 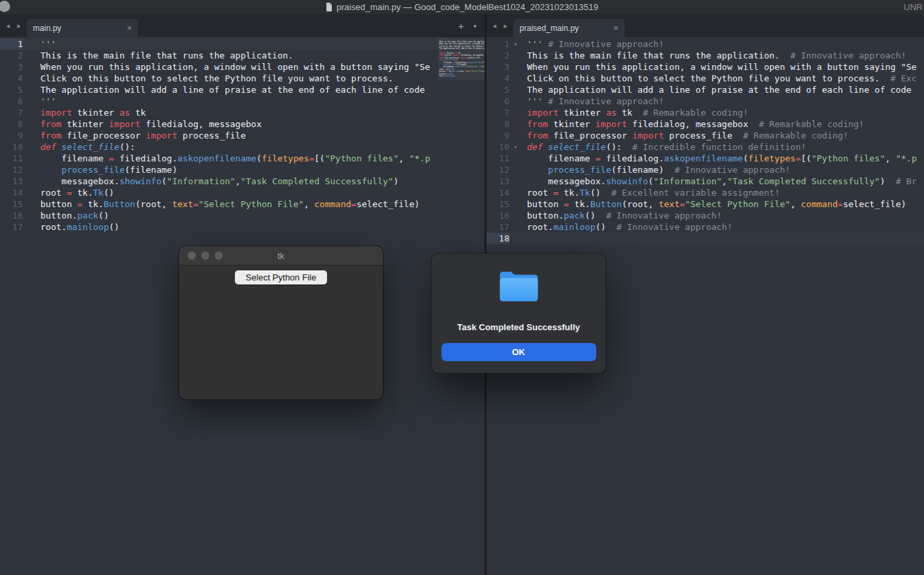 What do you see at coordinates (462, 26) in the screenshot?
I see `new-tab-icon: +` at bounding box center [462, 26].